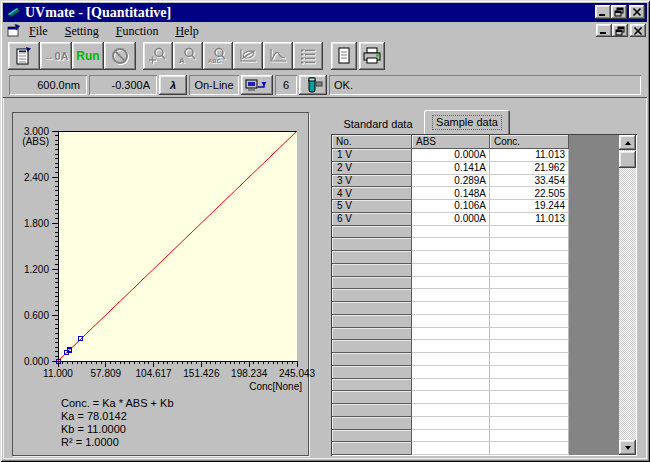 The width and height of the screenshot is (650, 462). What do you see at coordinates (603, 12) in the screenshot?
I see `minimize-button` at bounding box center [603, 12].